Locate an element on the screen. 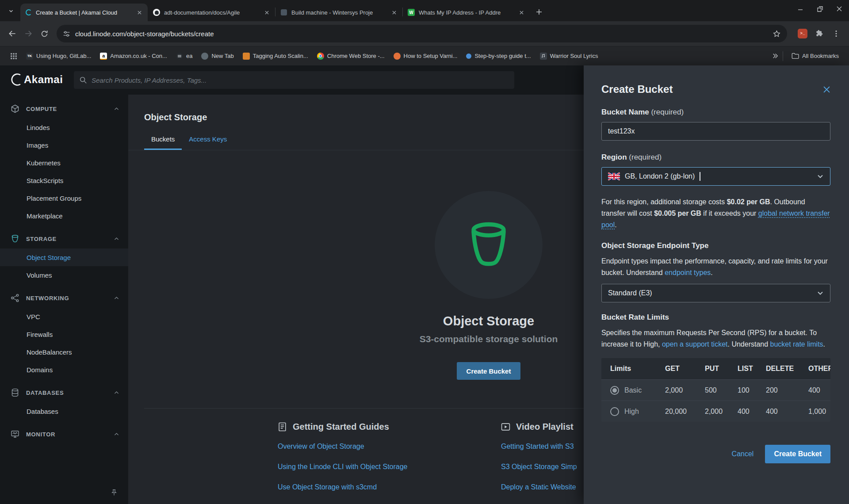 The width and height of the screenshot is (849, 504). sidebar-item-images: Images is located at coordinates (64, 145).